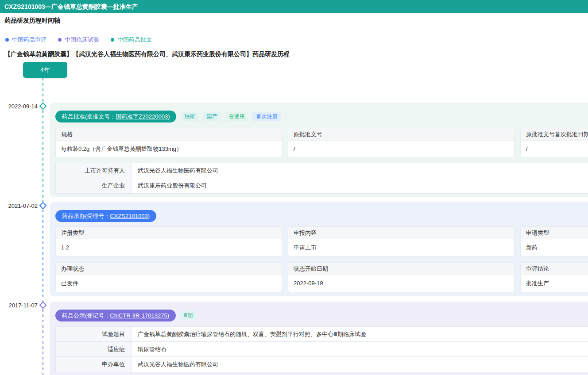 This screenshot has height=375, width=588. I want to click on field-value: 新药, so click(554, 248).